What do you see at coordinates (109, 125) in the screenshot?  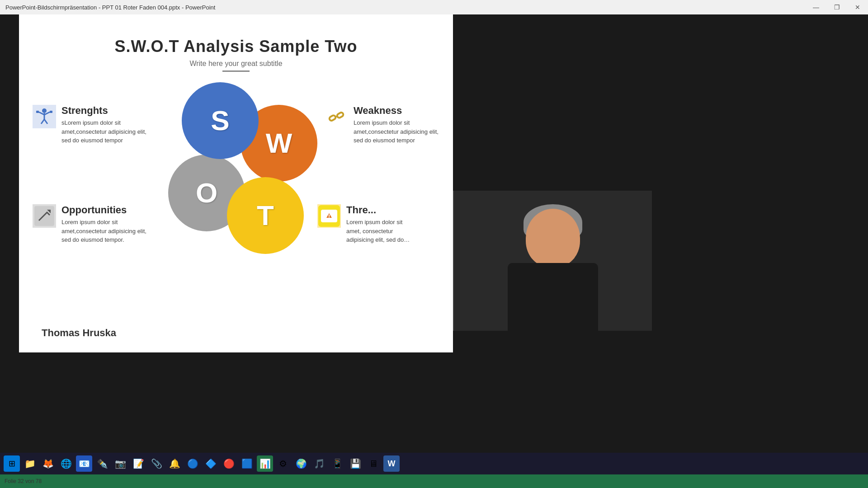 I see `strengths-text-block: Strenghts sLorem ipsum dolor sit amet,co…` at bounding box center [109, 125].